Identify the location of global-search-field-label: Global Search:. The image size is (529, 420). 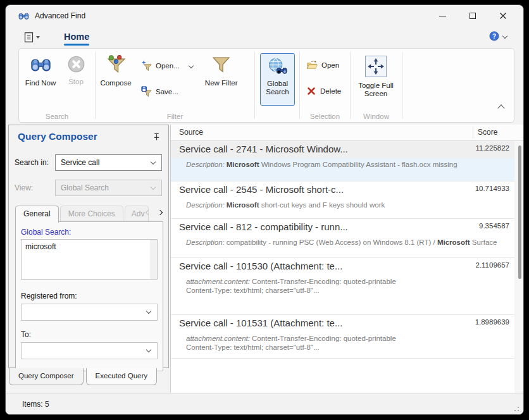
(89, 232).